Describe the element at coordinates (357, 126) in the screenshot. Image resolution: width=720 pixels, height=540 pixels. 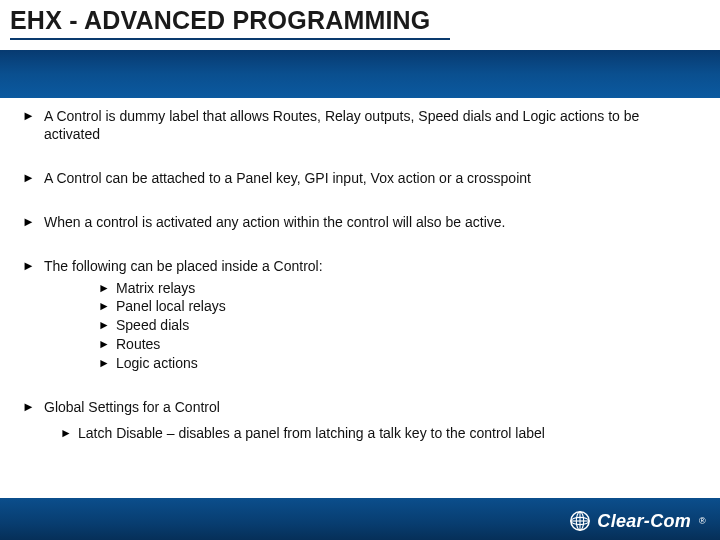
I see `bullet-item: ► A Control is dummy label that allows R…` at that location.